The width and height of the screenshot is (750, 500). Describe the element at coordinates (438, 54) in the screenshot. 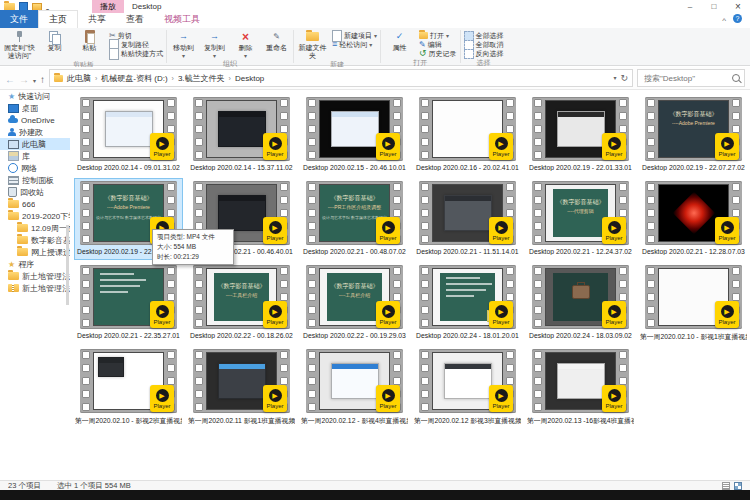

I see `history-button: 历史记录` at that location.